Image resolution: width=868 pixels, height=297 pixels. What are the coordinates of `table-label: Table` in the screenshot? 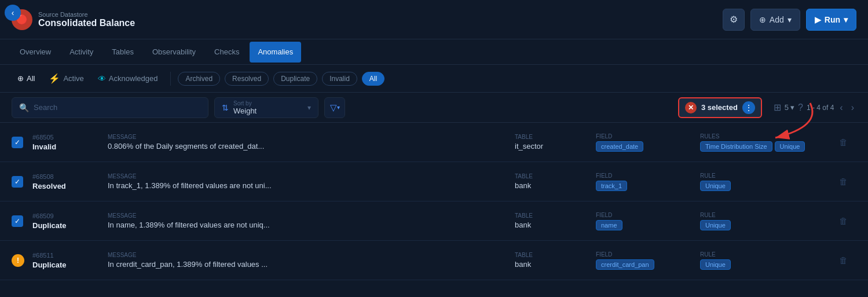 It's located at (550, 215).